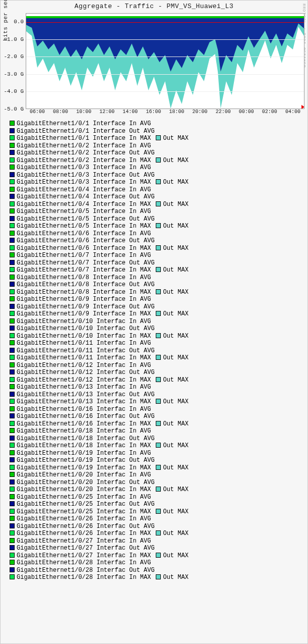  What do you see at coordinates (84, 541) in the screenshot?
I see `legend-label: GigabitEthernet1/0/27 Interfac In AVG` at bounding box center [84, 541].